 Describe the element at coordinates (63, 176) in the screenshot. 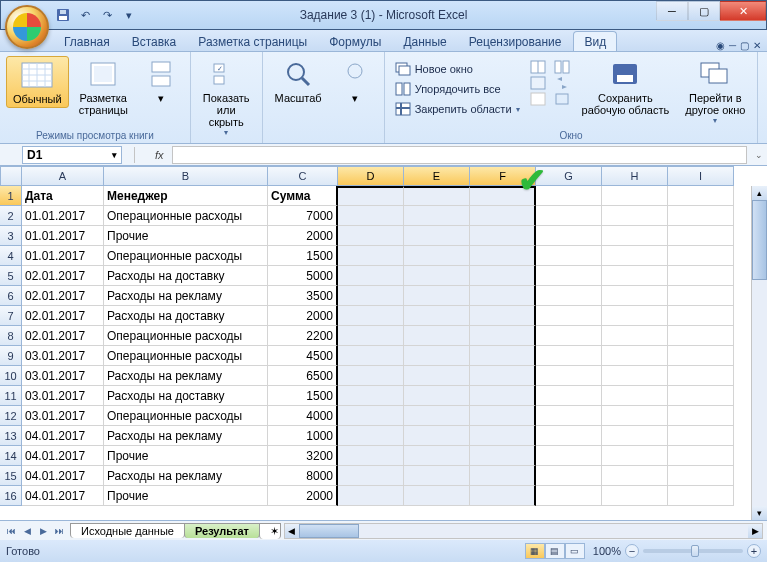

I see `col-header-A: A` at that location.